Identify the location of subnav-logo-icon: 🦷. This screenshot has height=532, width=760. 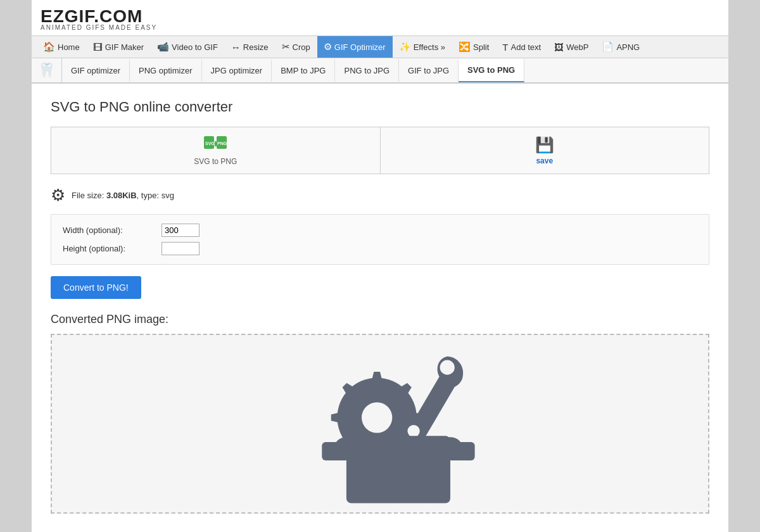
(47, 70).